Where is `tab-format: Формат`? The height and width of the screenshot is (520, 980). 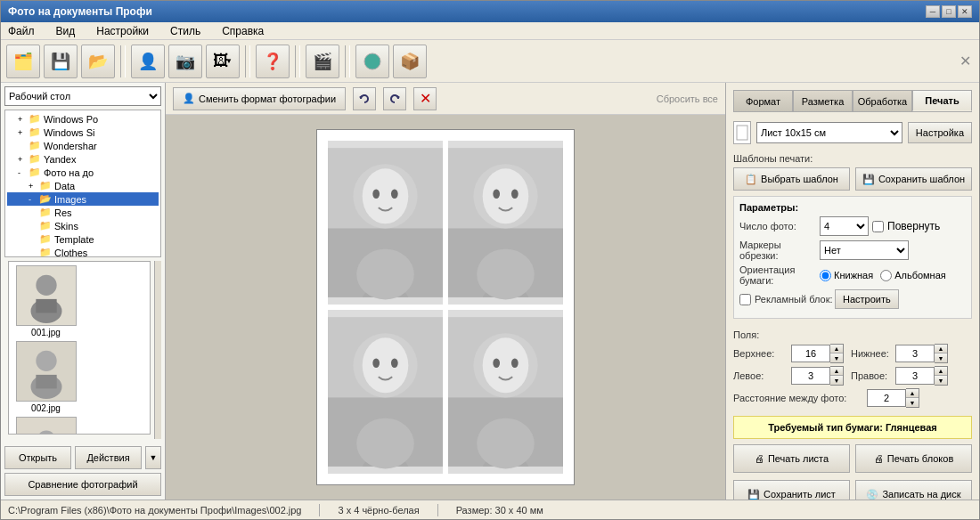 tab-format: Формат is located at coordinates (763, 101).